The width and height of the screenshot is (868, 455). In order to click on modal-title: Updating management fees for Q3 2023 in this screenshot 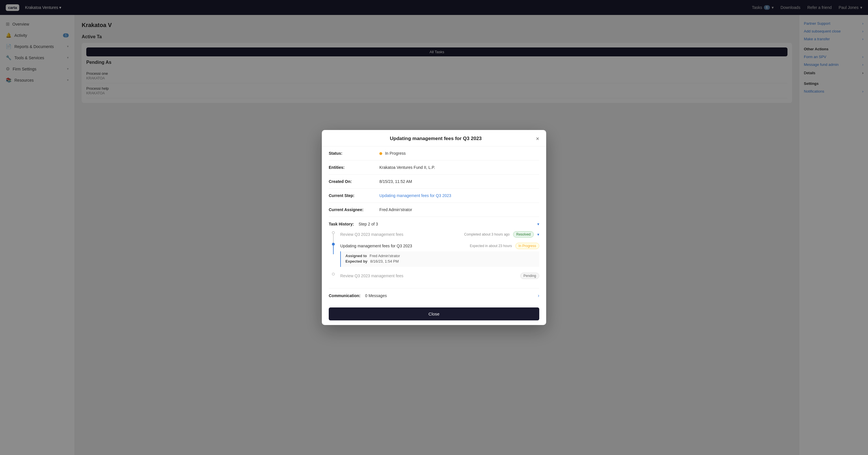, I will do `click(436, 139)`.